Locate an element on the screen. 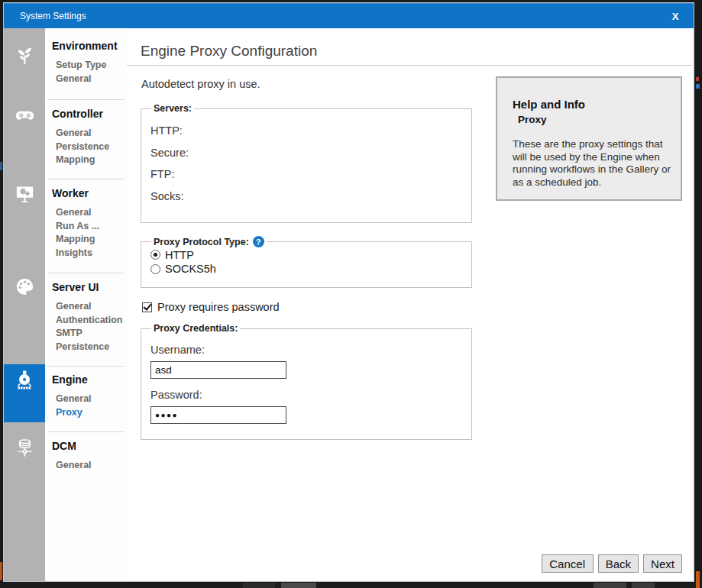 The image size is (702, 588). help-panel-title: Help and Info is located at coordinates (591, 104).